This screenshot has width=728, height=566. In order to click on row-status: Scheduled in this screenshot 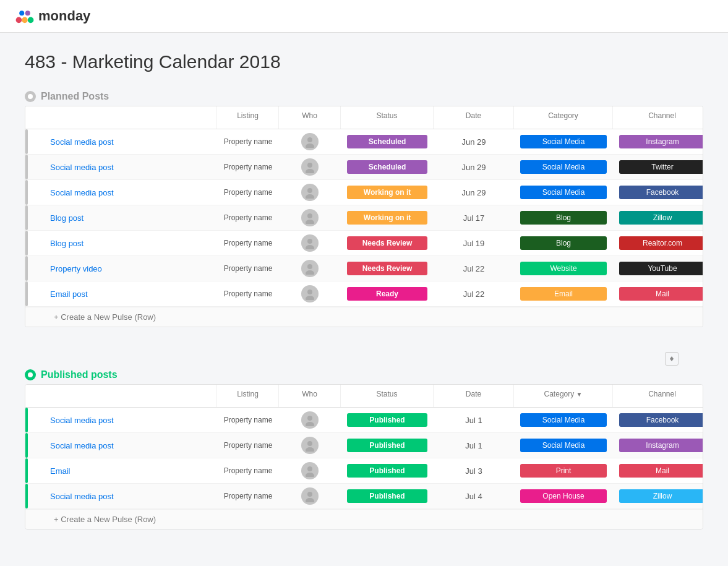, I will do `click(387, 142)`.